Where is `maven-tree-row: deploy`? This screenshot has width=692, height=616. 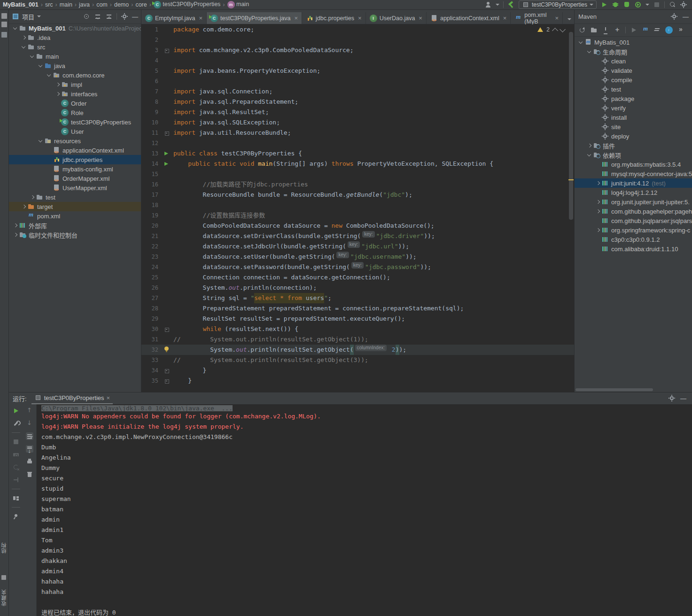 maven-tree-row: deploy is located at coordinates (633, 136).